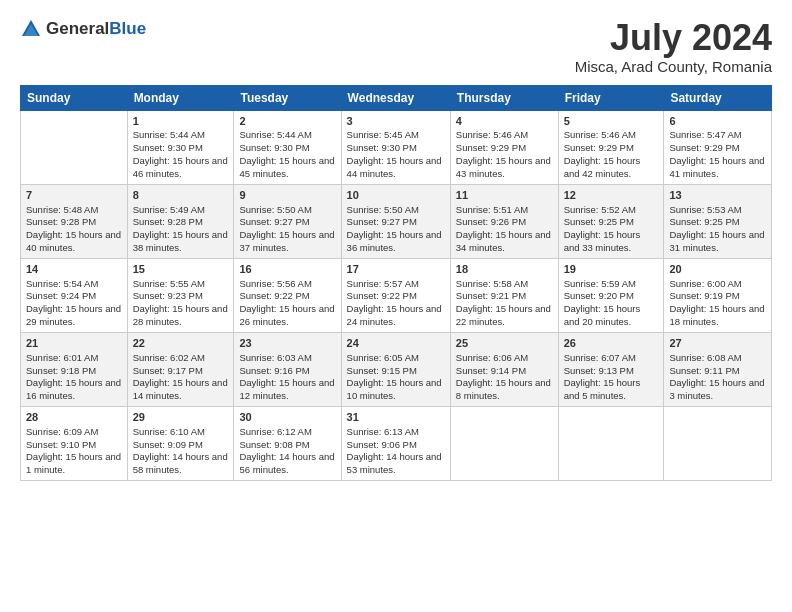 Image resolution: width=792 pixels, height=612 pixels. I want to click on day-info: Sunrise: 6:08 AMSunset: 9:11 PMDaylight:…, so click(718, 378).